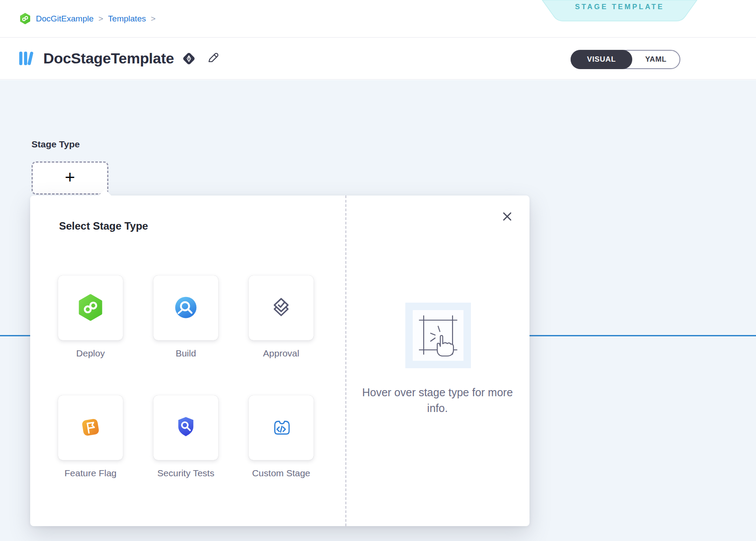 The width and height of the screenshot is (756, 541). Describe the element at coordinates (620, 10) in the screenshot. I see `stage-template-badge: STAGE TEMPLATE` at that location.